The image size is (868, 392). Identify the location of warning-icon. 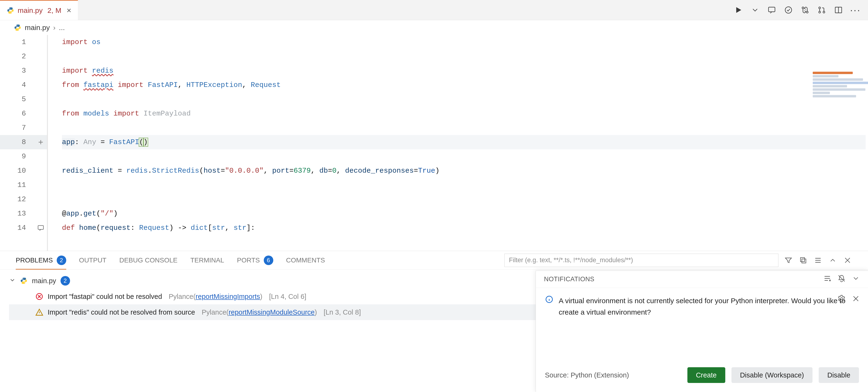
(39, 312).